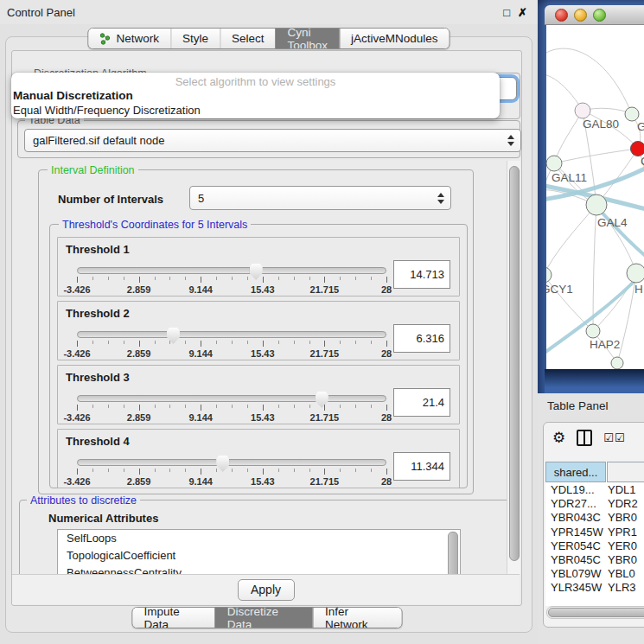 The width and height of the screenshot is (644, 644). Describe the element at coordinates (514, 363) in the screenshot. I see `panel-scrollbar-thumb` at that location.